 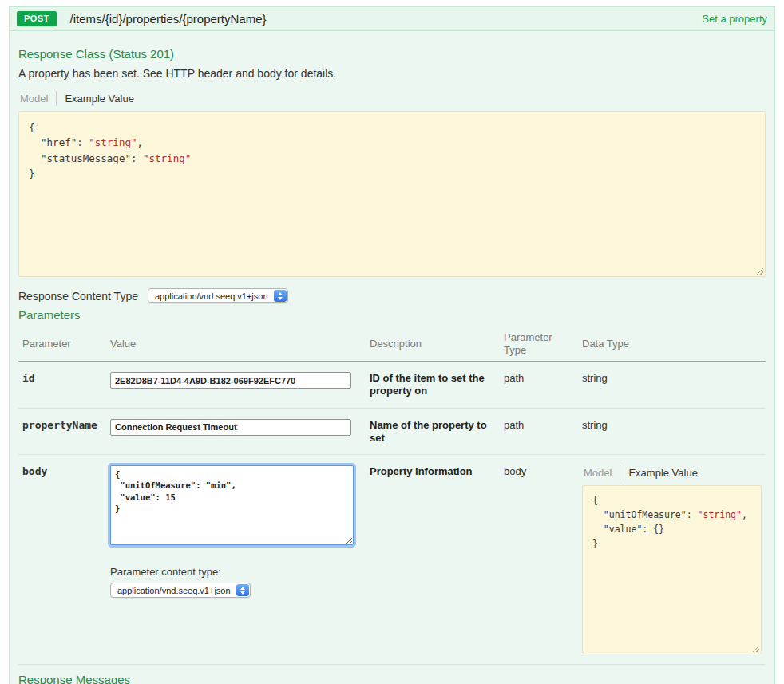 I want to click on post-method-badge: POST, so click(x=37, y=19).